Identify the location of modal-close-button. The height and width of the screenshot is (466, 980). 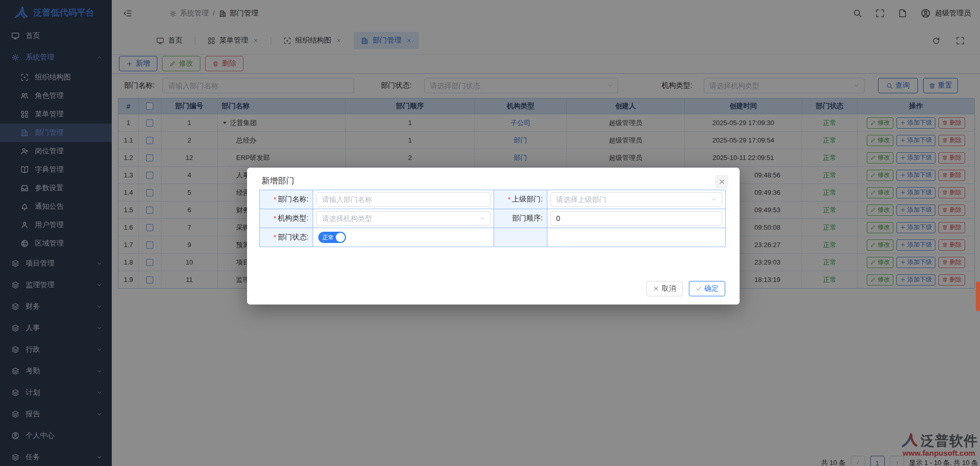
(722, 181).